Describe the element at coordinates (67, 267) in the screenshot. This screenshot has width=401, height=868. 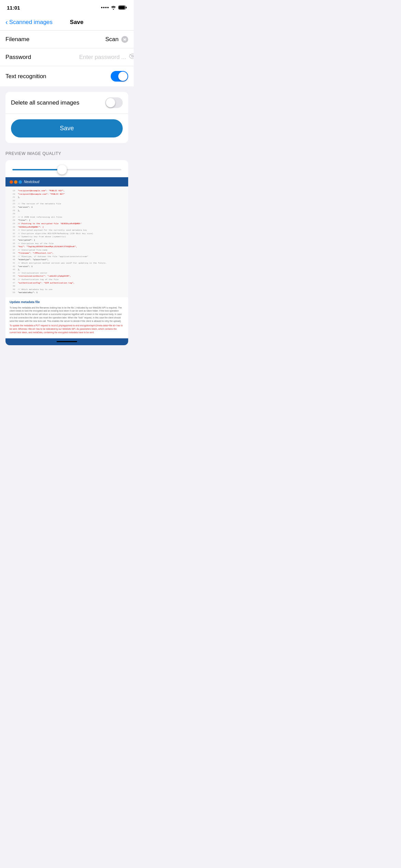
I see `code-line: 42"version": 1` at that location.